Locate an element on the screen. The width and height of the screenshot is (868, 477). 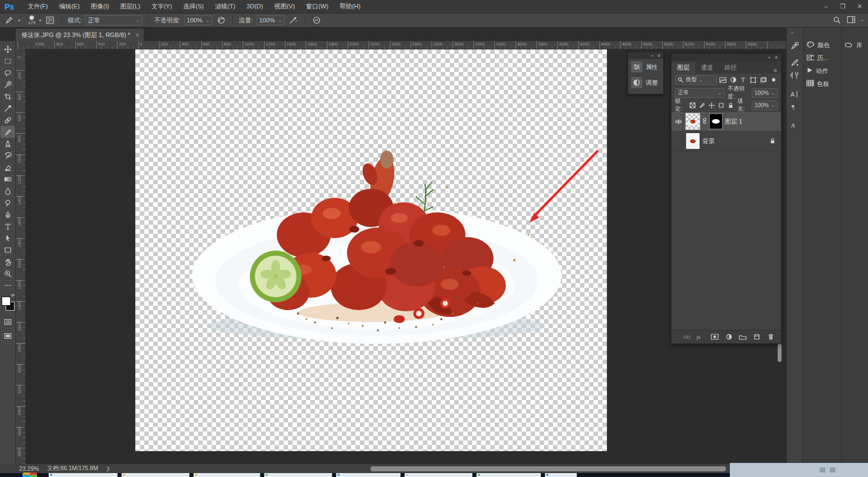
quick-selection-tool is located at coordinates (8, 84).